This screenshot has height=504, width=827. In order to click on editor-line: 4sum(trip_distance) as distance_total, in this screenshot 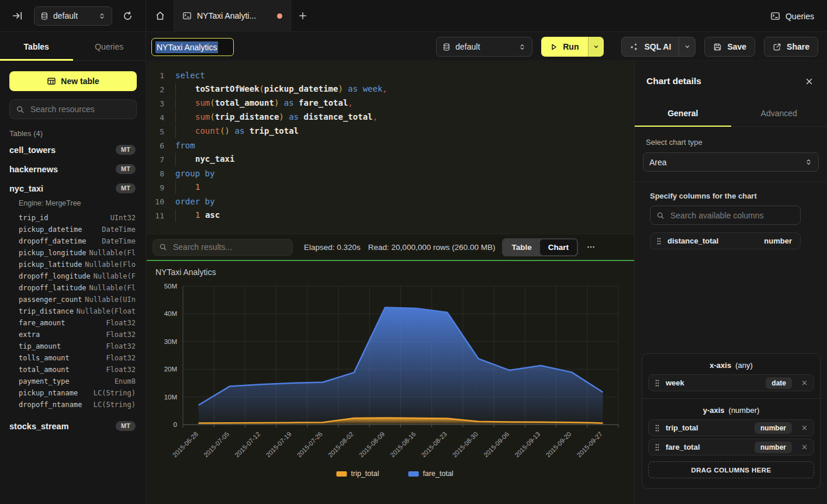, I will do `click(390, 117)`.